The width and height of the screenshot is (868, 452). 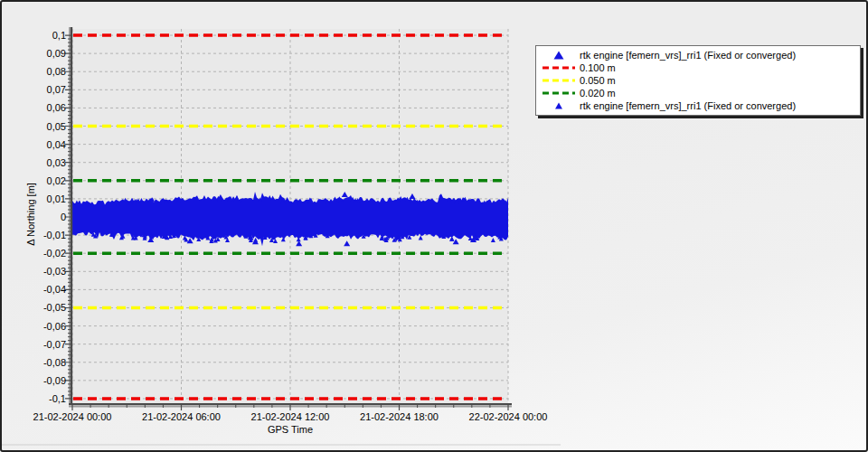 What do you see at coordinates (290, 429) in the screenshot?
I see `x-axis-title: GPS Time` at bounding box center [290, 429].